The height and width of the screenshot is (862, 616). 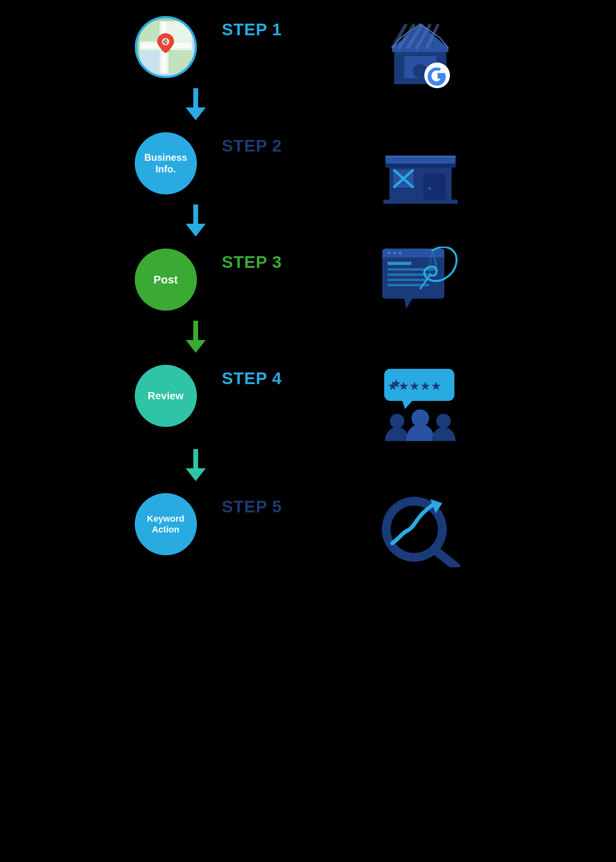 I want to click on review-node: Review, so click(x=166, y=396).